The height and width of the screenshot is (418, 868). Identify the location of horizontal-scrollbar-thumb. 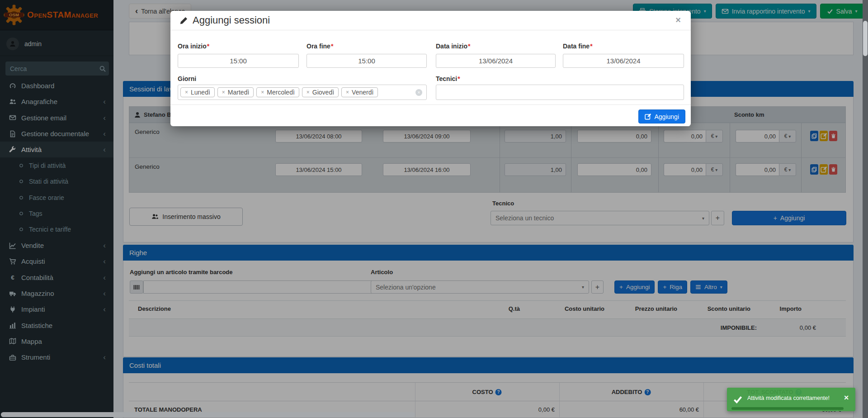
(208, 414).